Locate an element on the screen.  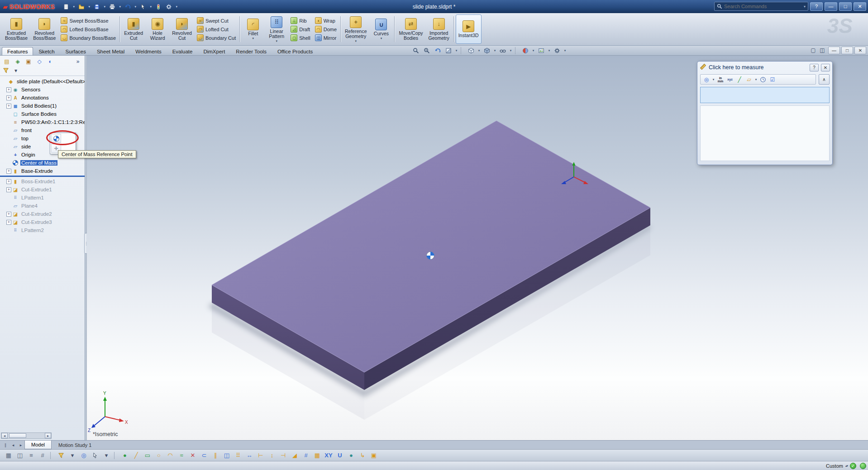
view-settings-dropdown: ▾ is located at coordinates (565, 51).